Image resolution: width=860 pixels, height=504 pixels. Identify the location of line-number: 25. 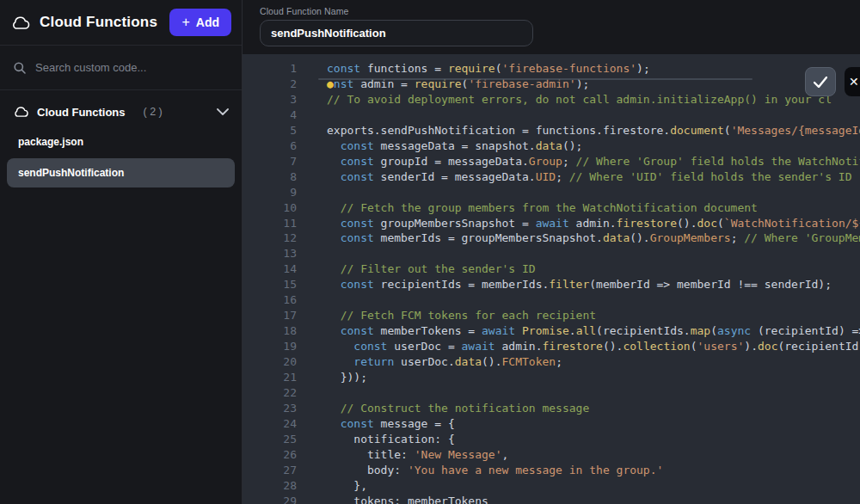
(270, 439).